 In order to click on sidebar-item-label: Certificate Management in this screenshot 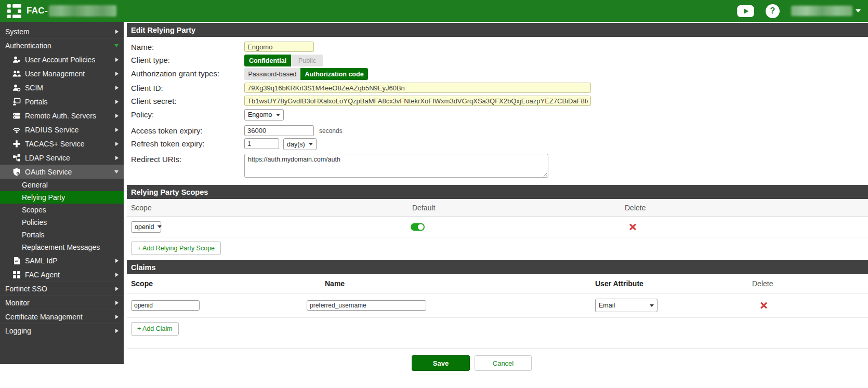, I will do `click(44, 317)`.